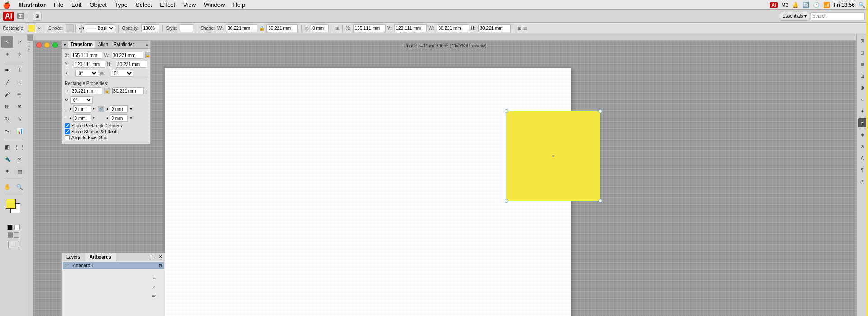  What do you see at coordinates (863, 52) in the screenshot?
I see `right-tool-cc-libs: ◻` at bounding box center [863, 52].